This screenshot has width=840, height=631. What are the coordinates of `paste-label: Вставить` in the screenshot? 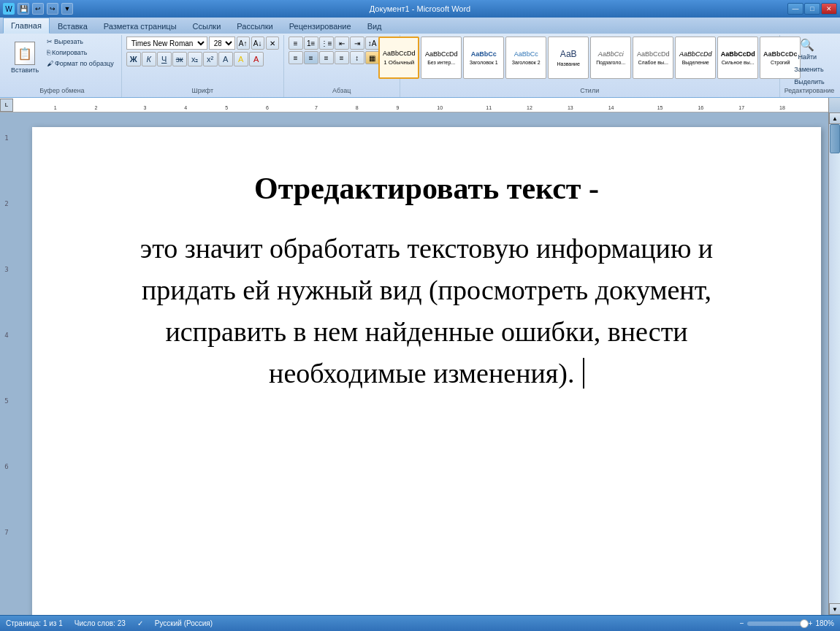 It's located at (25, 70).